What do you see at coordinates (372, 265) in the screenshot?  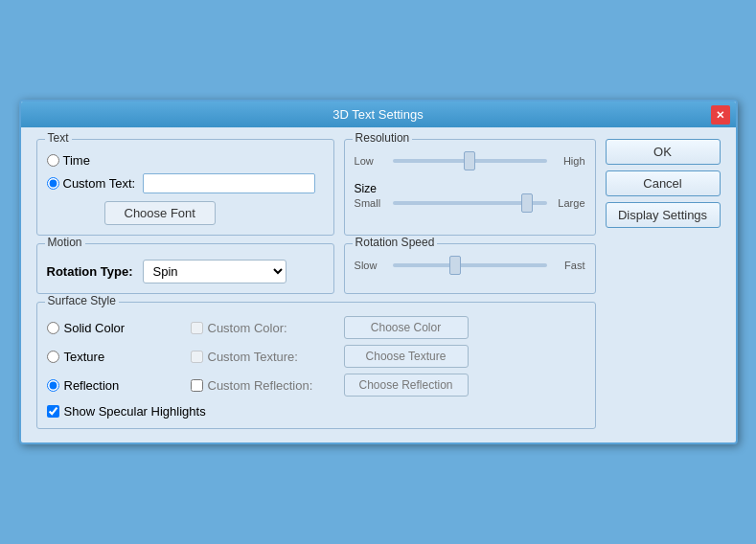 I see `rotation-slow-label: Slow` at bounding box center [372, 265].